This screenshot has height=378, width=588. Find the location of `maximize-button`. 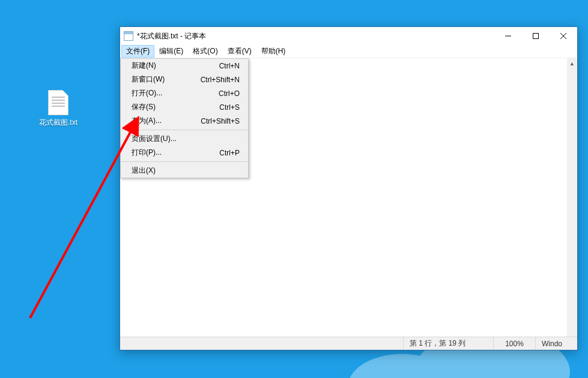

maximize-button is located at coordinates (536, 36).